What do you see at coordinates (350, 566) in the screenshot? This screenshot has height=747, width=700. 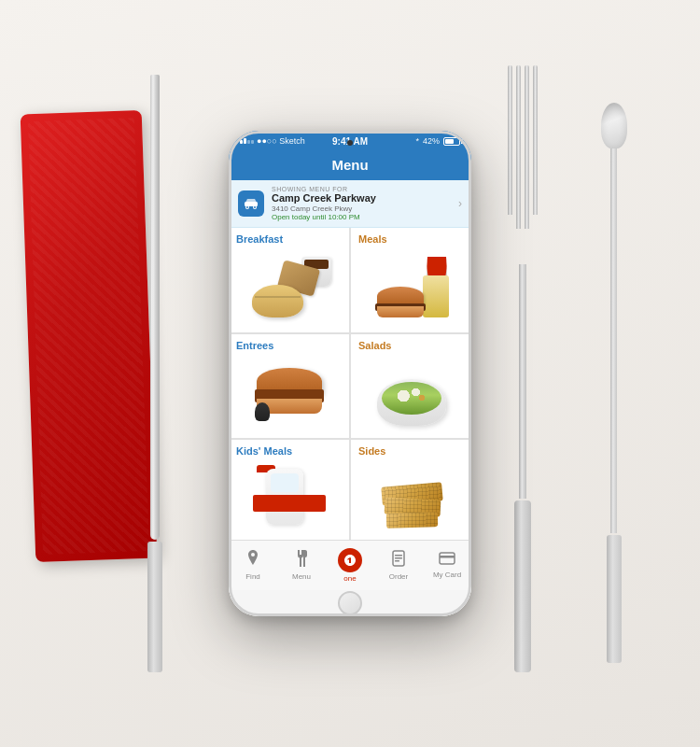 I see `tab-one: one` at bounding box center [350, 566].